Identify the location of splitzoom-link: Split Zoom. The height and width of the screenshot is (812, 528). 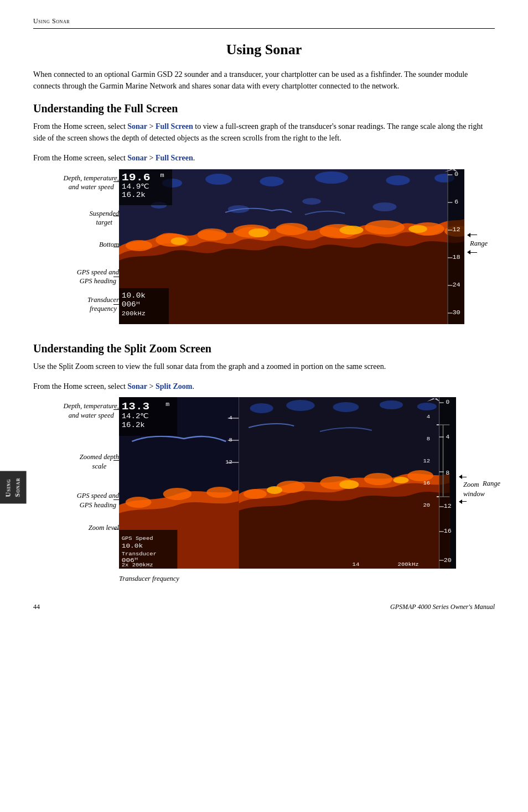
(174, 386).